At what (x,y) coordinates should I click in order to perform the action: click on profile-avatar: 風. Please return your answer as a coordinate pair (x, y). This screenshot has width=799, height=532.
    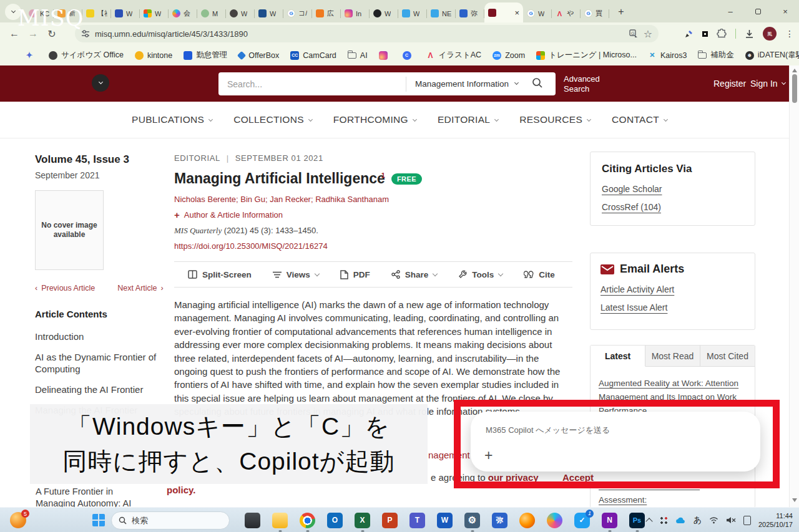
    Looking at the image, I should click on (770, 34).